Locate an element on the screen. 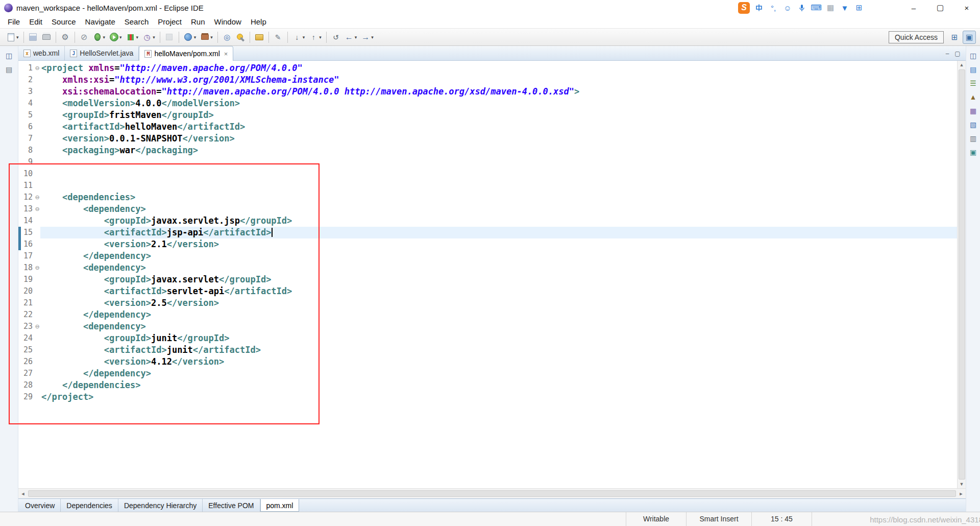 The width and height of the screenshot is (980, 526). code-text: <version>0.0.1-SNAPSHOT</version> is located at coordinates (499, 139).